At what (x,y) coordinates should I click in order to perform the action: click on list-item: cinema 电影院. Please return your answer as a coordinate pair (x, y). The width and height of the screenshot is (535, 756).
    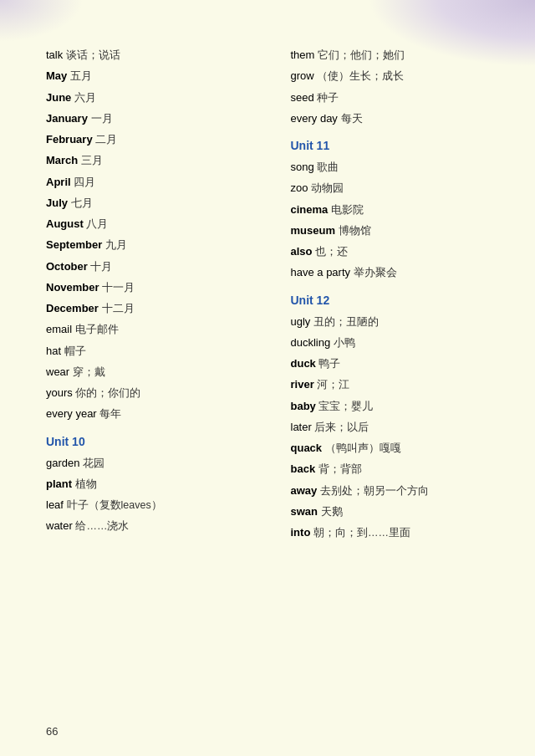
    Looking at the image, I should click on (401, 210).